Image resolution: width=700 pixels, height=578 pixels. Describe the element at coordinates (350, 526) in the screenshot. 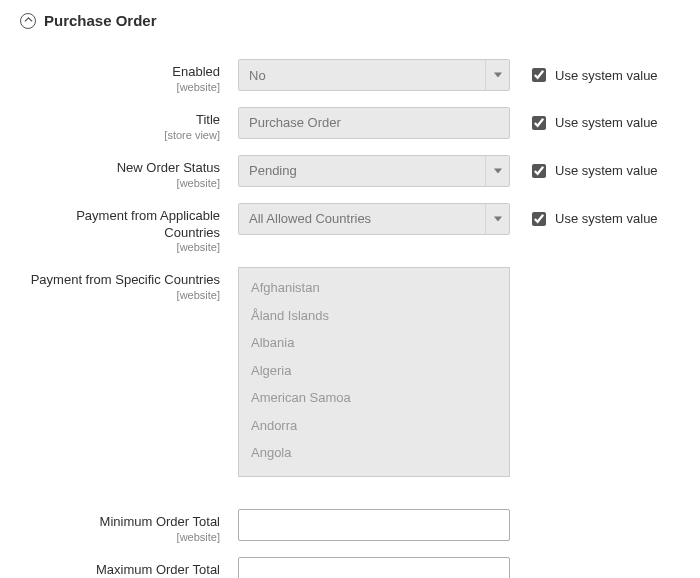

I see `row-min-total: Minimum Order Total [website]` at that location.